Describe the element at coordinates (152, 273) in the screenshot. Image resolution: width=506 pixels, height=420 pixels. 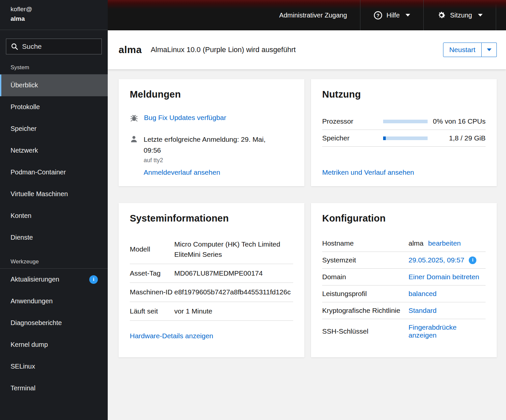
I see `asset-tag-label: Asset-Tag` at that location.